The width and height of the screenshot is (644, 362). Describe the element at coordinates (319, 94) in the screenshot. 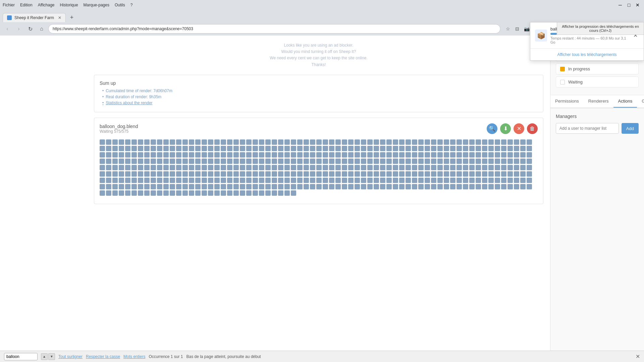

I see `sum-up-card: Sum up Cumulated time of render: 7d06h07…` at that location.